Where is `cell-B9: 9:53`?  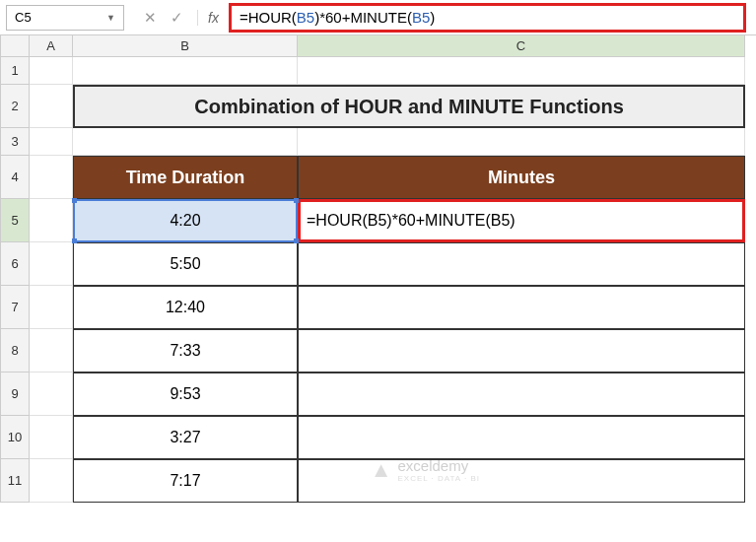 cell-B9: 9:53 is located at coordinates (185, 394).